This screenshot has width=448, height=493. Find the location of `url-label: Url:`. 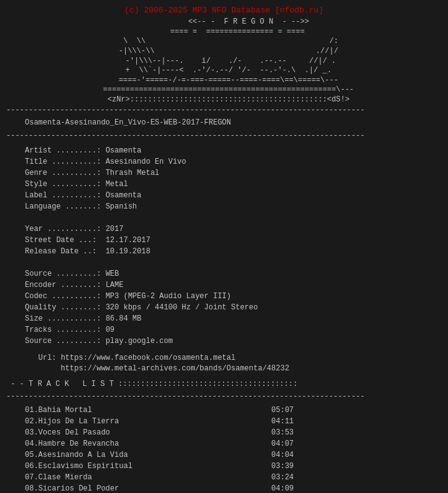

url-label: Url: is located at coordinates (47, 358).